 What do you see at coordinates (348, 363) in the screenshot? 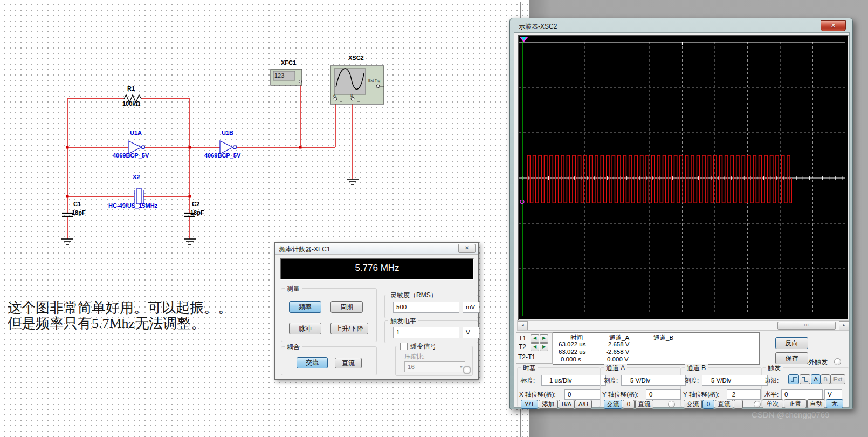
I see `dc-coupling-button: 直流` at bounding box center [348, 363].